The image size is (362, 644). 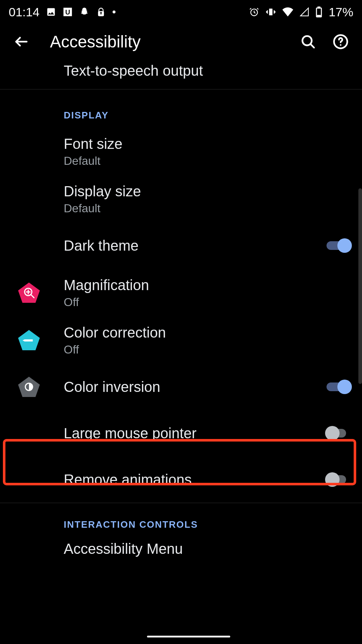 What do you see at coordinates (208, 293) in the screenshot?
I see `setting-magnification: Magnification Off` at bounding box center [208, 293].